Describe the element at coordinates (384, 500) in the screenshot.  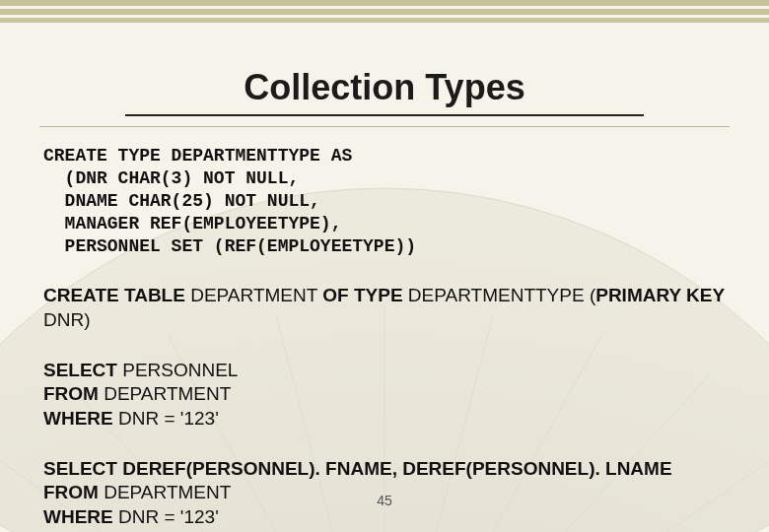
I see `page-number: 45` at that location.